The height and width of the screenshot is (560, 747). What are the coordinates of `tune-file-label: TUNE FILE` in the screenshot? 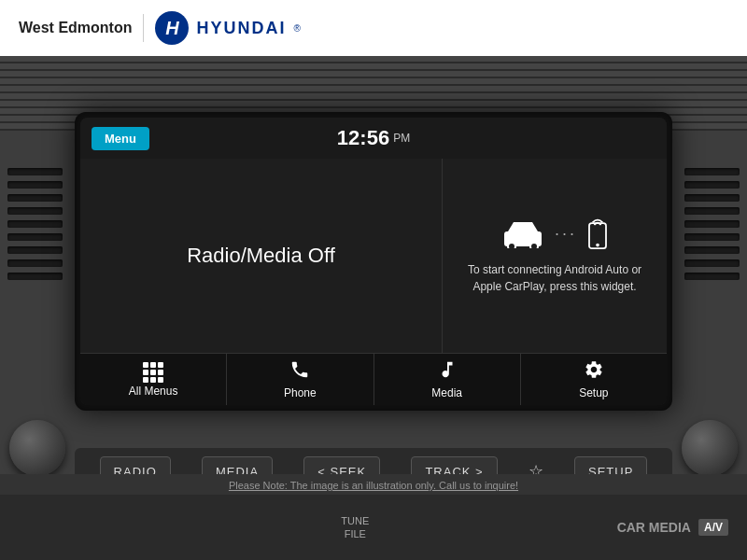 It's located at (355, 528).